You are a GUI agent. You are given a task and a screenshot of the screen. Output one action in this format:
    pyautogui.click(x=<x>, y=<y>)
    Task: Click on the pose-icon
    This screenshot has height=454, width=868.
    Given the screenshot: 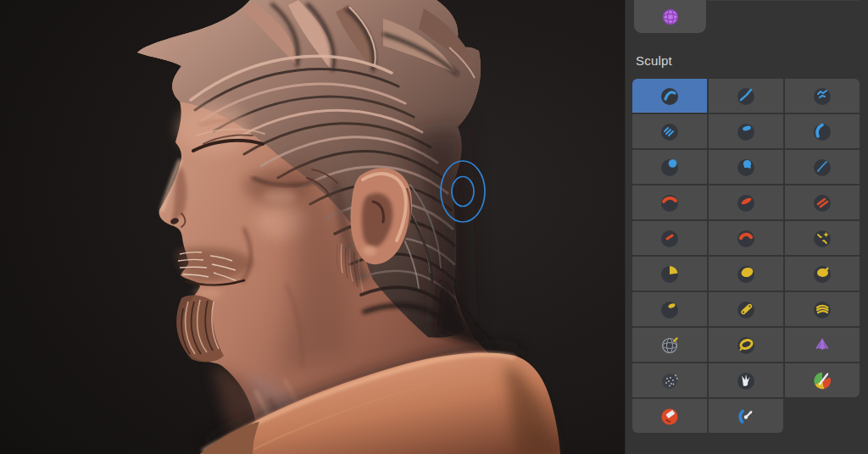 What is the action you would take?
    pyautogui.click(x=746, y=309)
    